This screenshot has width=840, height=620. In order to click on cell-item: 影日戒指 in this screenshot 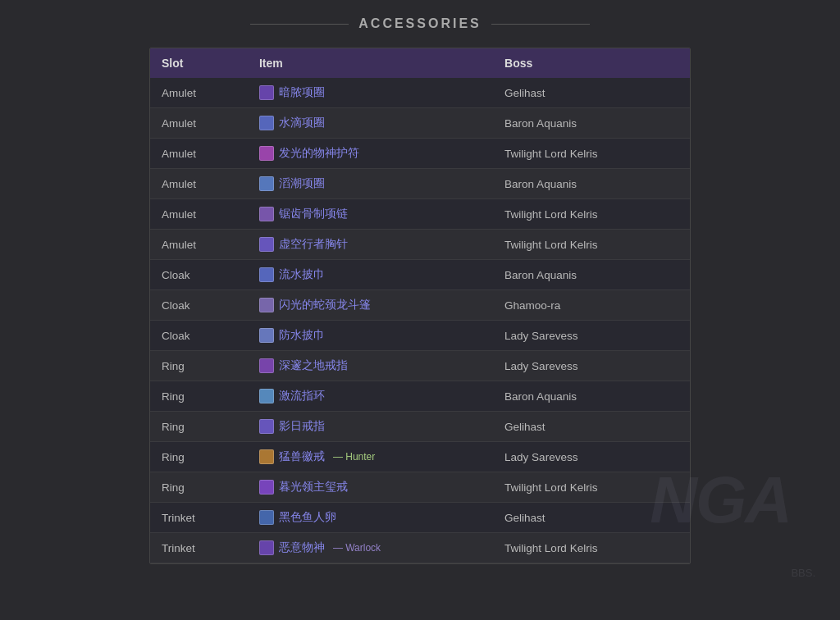, I will do `click(371, 426)`.